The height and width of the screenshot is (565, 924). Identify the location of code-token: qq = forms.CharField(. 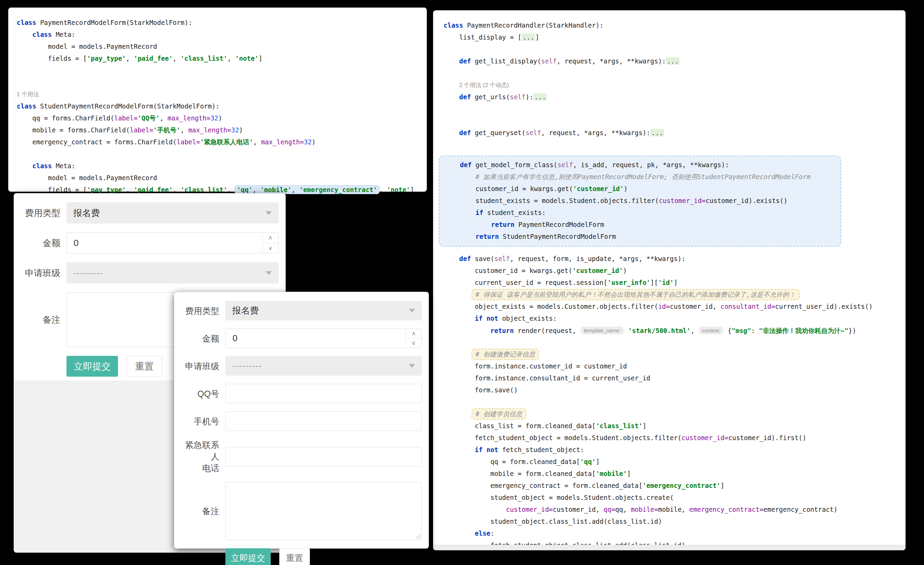
(66, 118).